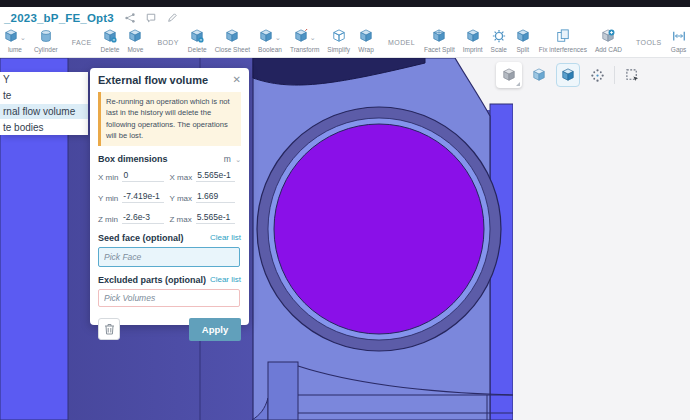 This screenshot has height=420, width=690. What do you see at coordinates (440, 50) in the screenshot?
I see `toolbar-button-label: Facet Split` at bounding box center [440, 50].